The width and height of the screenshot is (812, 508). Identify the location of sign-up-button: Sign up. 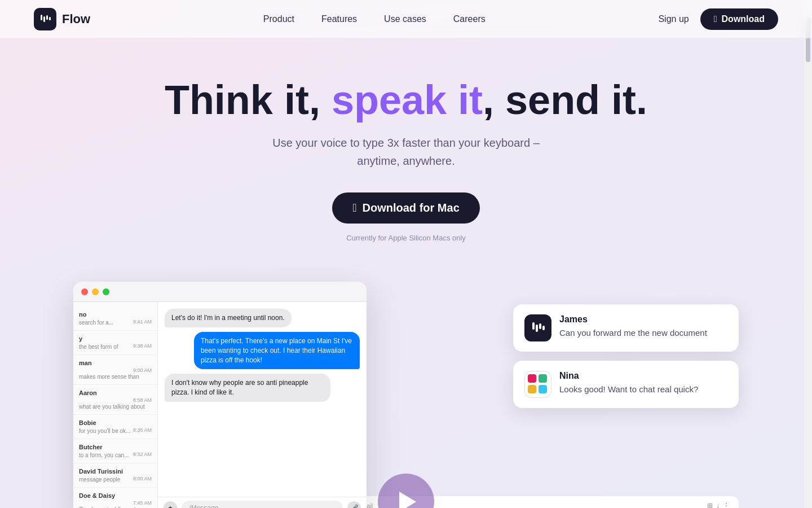
(673, 19).